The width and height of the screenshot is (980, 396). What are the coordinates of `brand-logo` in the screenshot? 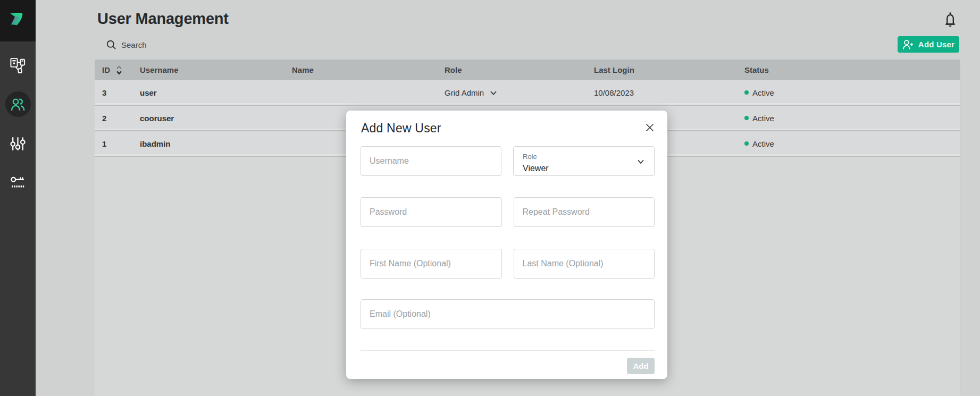 It's located at (18, 21).